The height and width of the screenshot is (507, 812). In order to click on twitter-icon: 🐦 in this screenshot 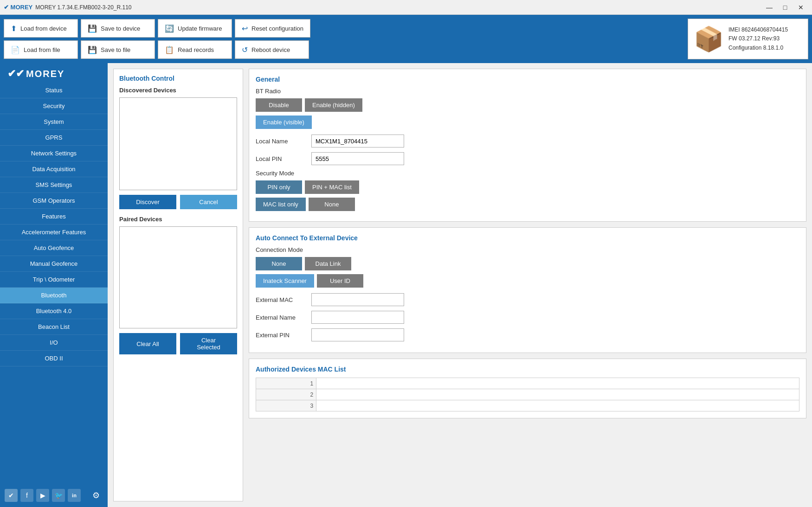, I will do `click(58, 495)`.